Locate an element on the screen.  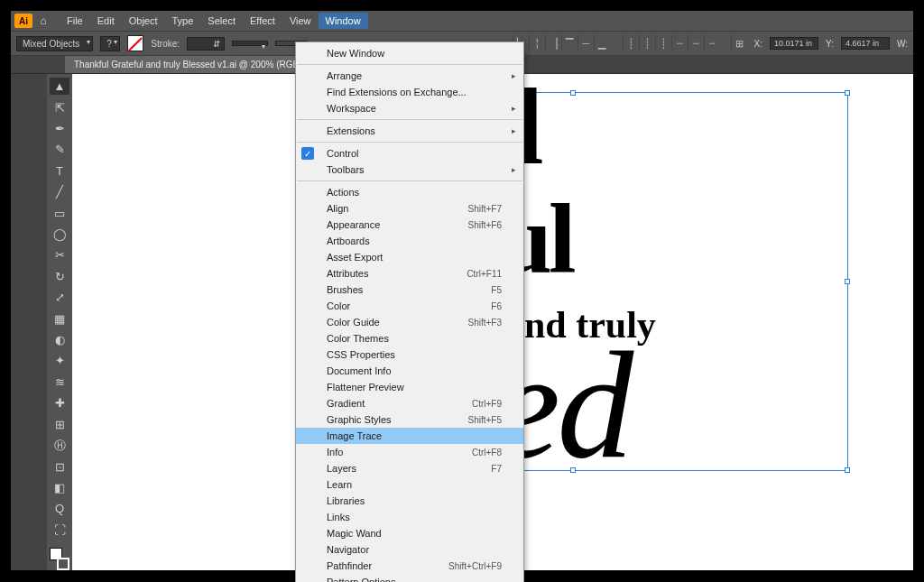
menu-item-control: Control is located at coordinates (410, 153).